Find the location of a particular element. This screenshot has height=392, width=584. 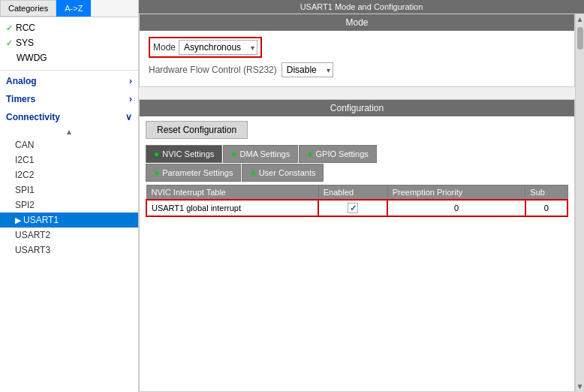

sidebar-item-can: CAN is located at coordinates (69, 145).